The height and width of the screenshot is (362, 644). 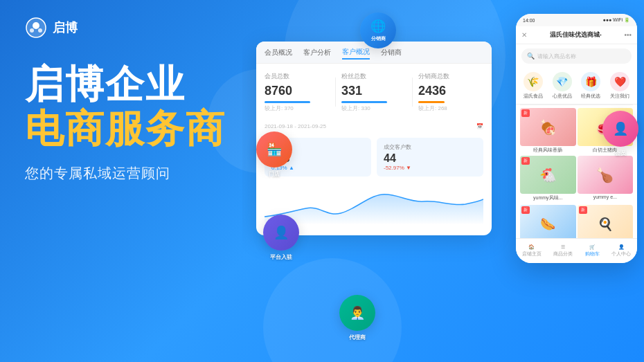 I want to click on cat-label-classic: 经典优选, so click(x=591, y=96).